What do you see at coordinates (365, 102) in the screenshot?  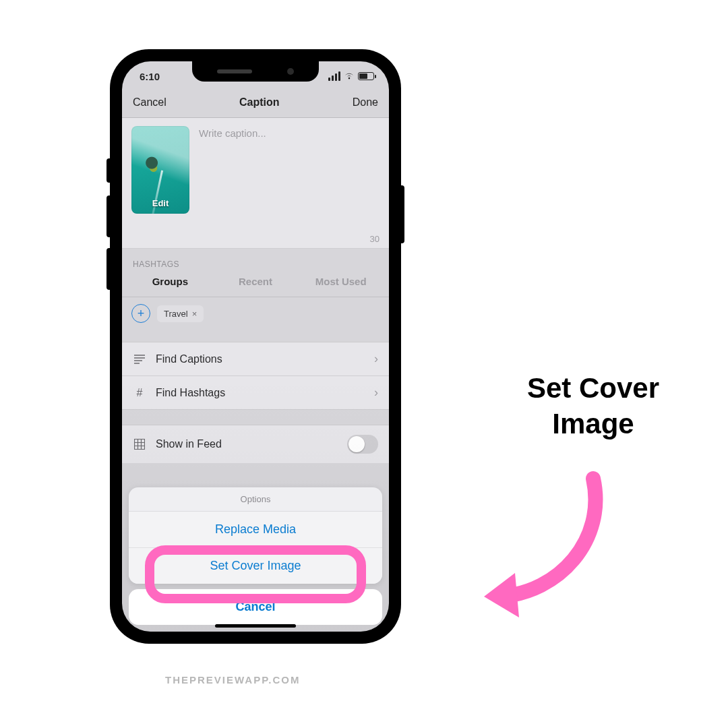 I see `done-button: Done` at bounding box center [365, 102].